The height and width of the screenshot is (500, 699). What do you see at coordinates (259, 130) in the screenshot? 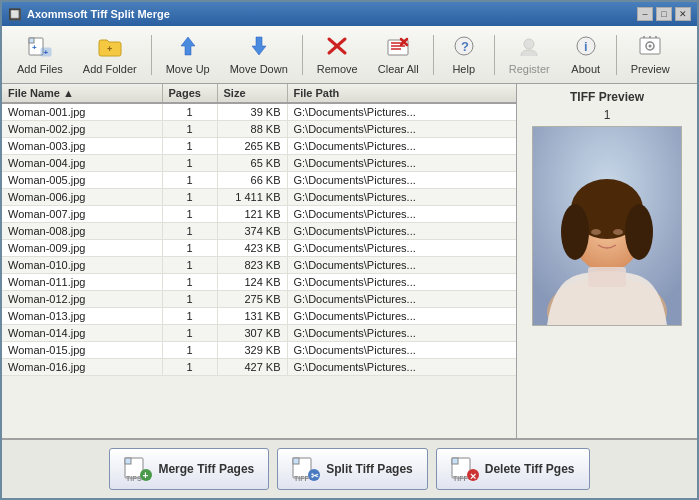
I see `table-row: Woman-002.jpg 1 88 KB G:\Documents\Pictu…` at bounding box center [259, 130].